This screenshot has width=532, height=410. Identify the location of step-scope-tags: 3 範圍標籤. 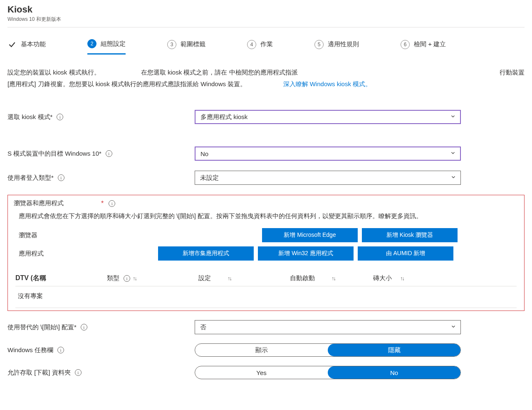
(186, 47).